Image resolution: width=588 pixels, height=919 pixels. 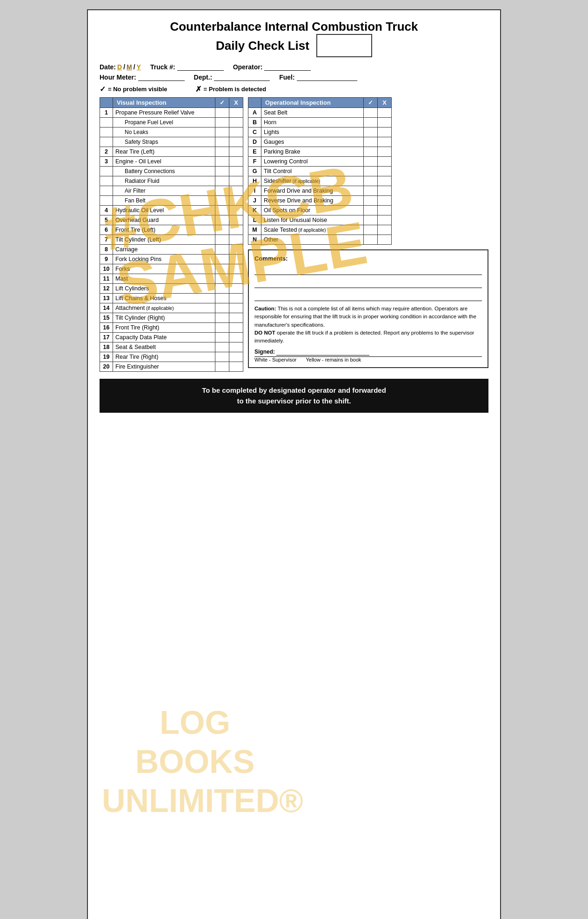 I want to click on vi-num-18: 12, so click(x=107, y=288).